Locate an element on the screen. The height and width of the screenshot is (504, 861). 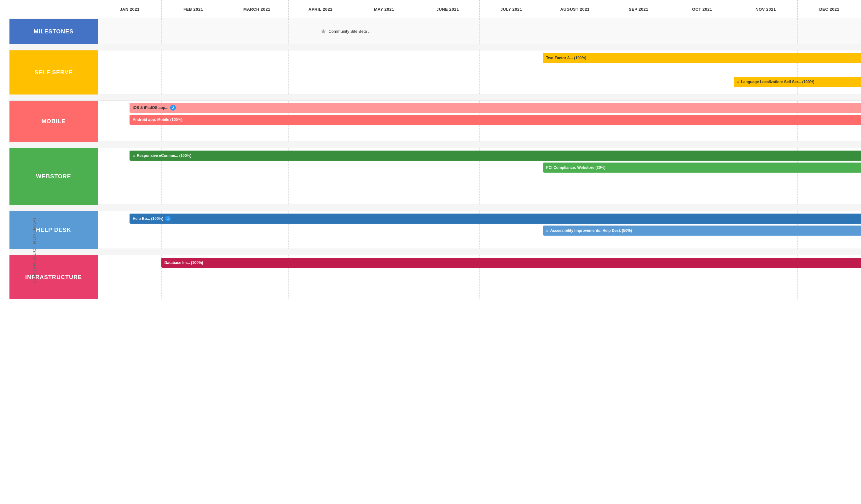
bar-item: ≡Responsive eComme... (100%) is located at coordinates (495, 156).